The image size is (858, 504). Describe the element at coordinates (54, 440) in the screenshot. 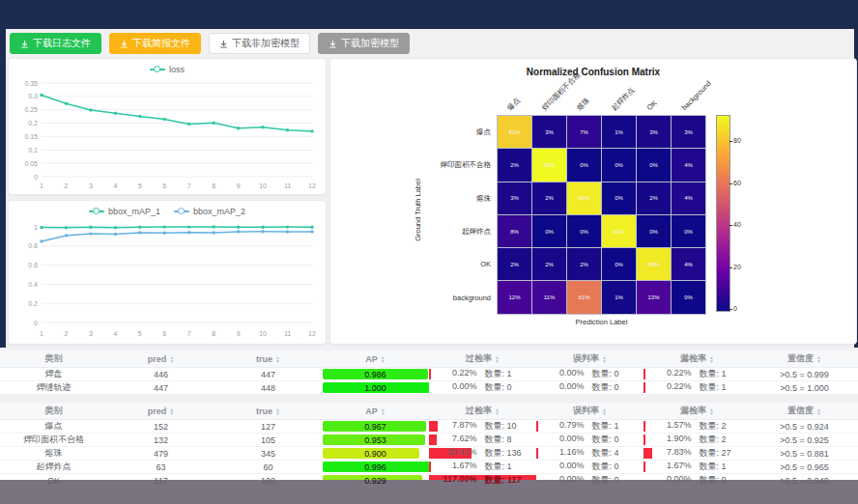

I see `cell-category: 焊印面积不合格` at that location.